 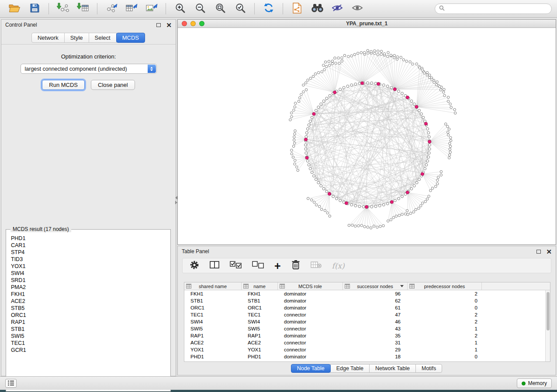 I want to click on mcds-result-item: FKH1, so click(x=88, y=294).